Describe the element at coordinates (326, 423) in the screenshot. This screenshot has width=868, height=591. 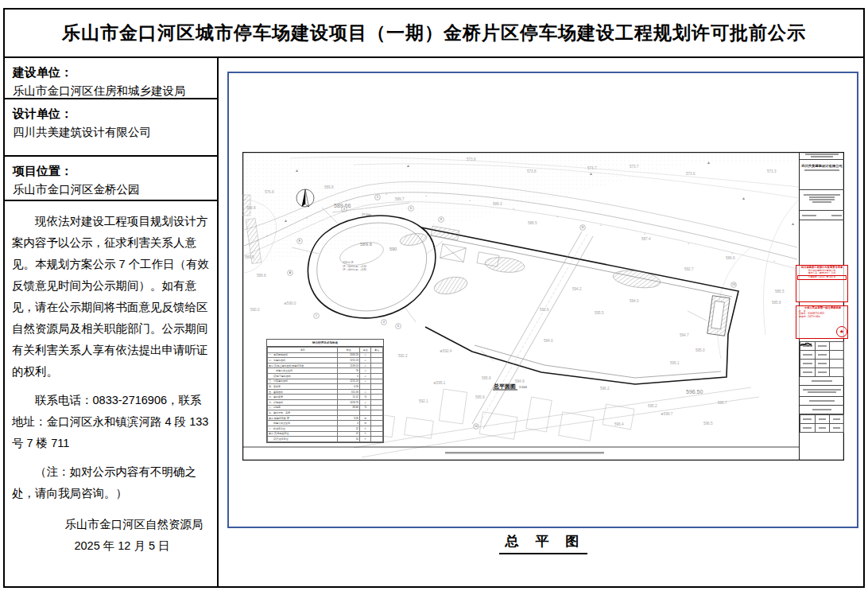
I see `indicator-row: 已建公共卫生间4m` at that location.